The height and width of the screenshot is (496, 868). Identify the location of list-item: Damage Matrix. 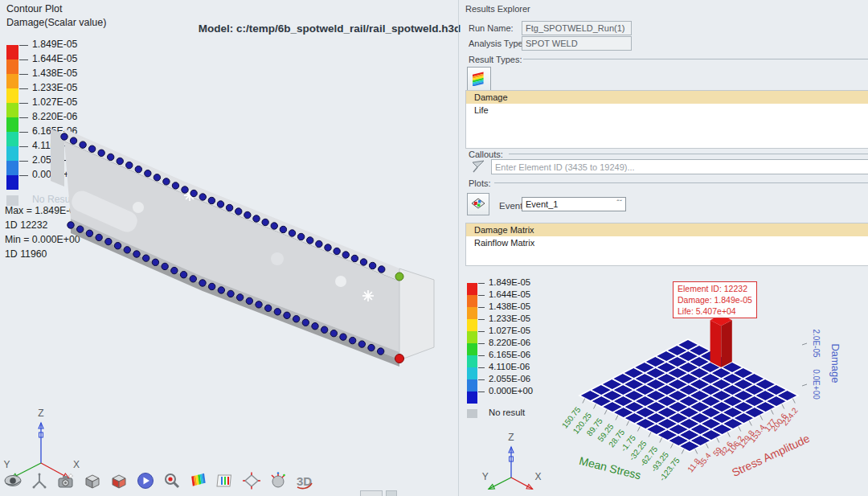
(667, 230).